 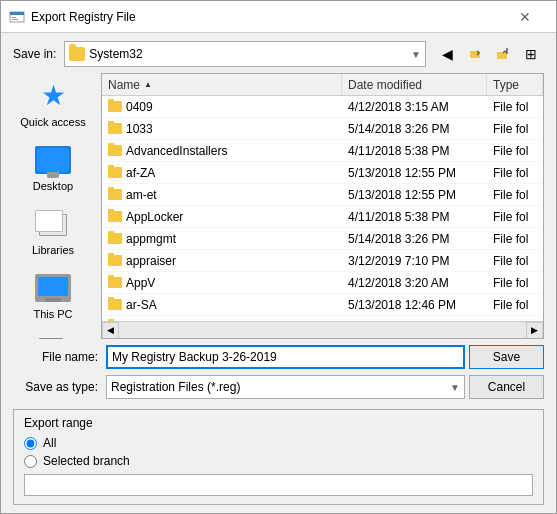 What do you see at coordinates (455, 388) in the screenshot?
I see `save-as-arrow-icon: ▼` at bounding box center [455, 388].